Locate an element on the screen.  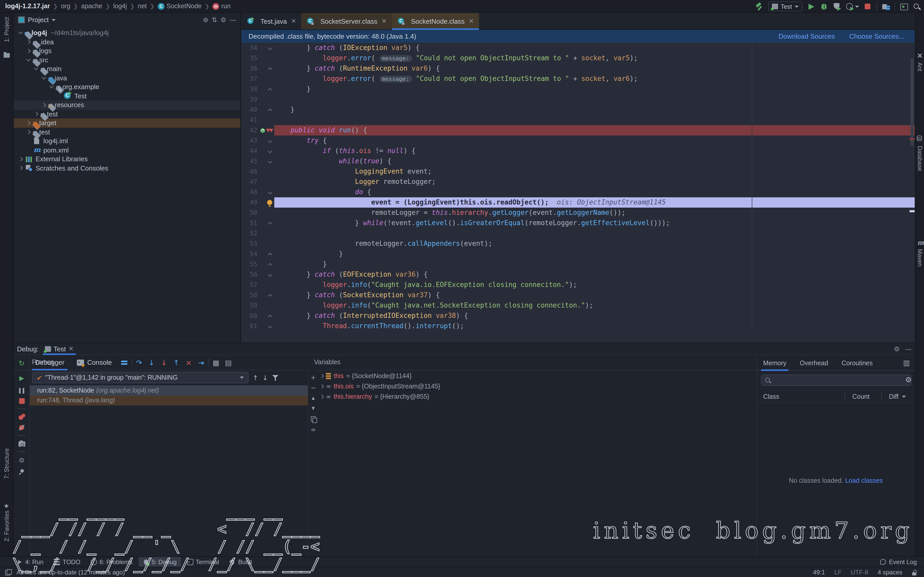
build-hammer-icon is located at coordinates (759, 6).